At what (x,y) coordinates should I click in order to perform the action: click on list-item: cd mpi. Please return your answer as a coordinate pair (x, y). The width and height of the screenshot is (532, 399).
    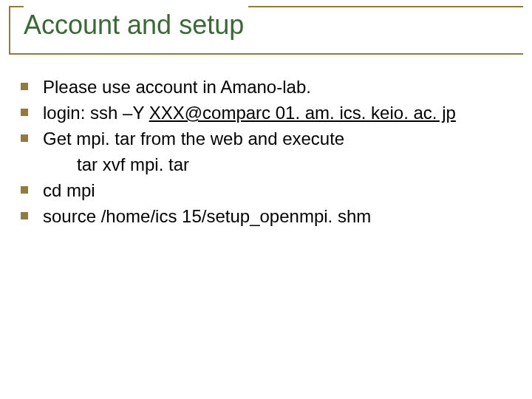
    Looking at the image, I should click on (273, 191).